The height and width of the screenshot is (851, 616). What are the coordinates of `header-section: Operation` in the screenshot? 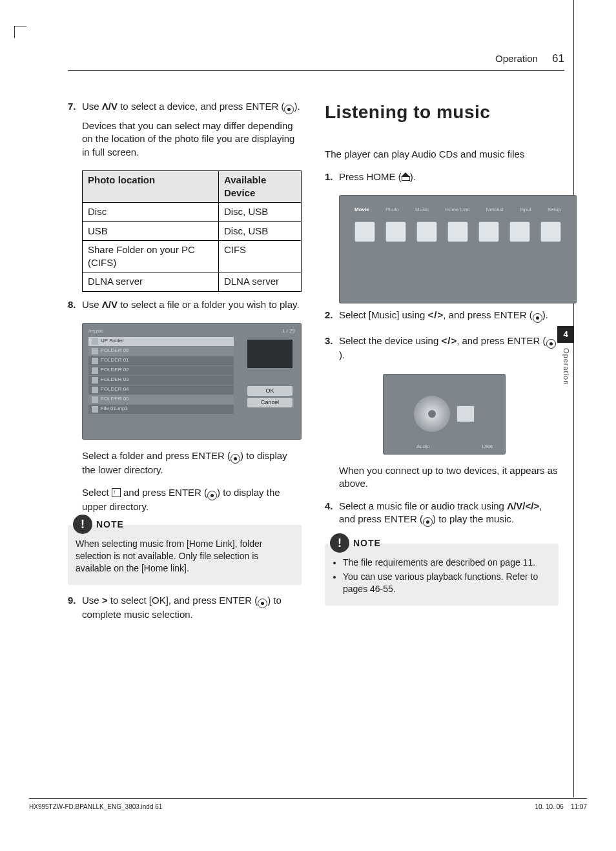 It's located at (517, 58).